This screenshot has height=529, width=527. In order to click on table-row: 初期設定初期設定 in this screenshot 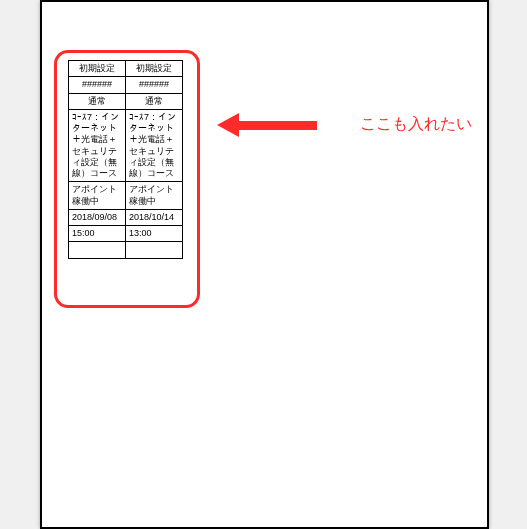, I will do `click(126, 69)`.